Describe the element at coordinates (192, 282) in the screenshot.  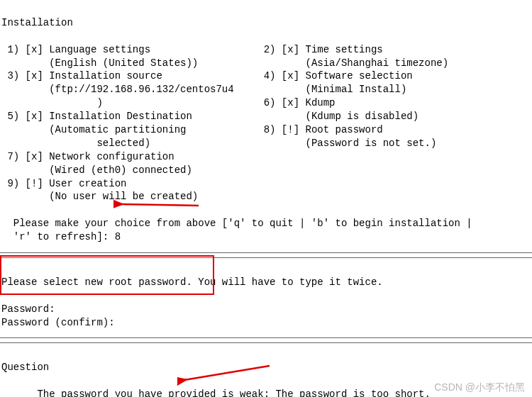
I see `password-heading: Please select new root password. You wil…` at that location.